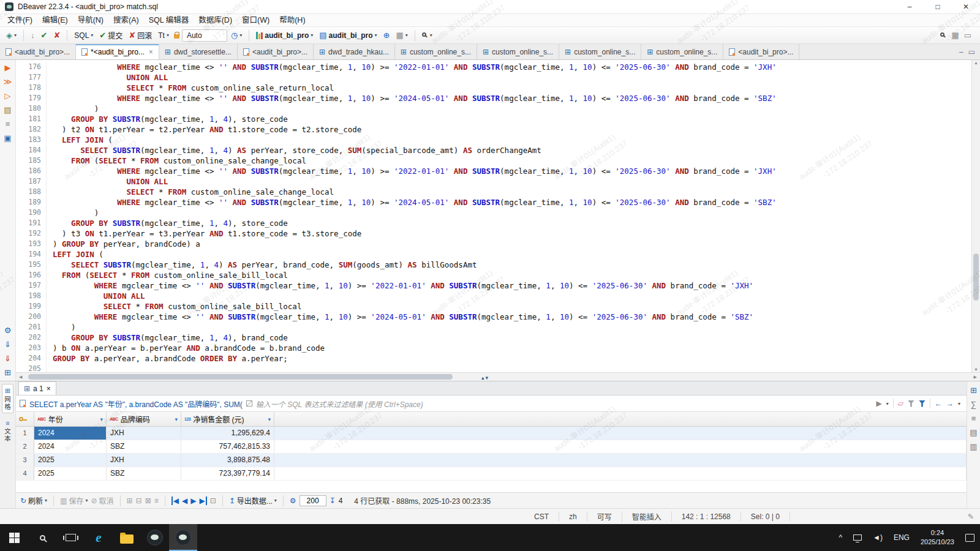  I want to click on grid-cell: 757,462,815.33, so click(228, 447).